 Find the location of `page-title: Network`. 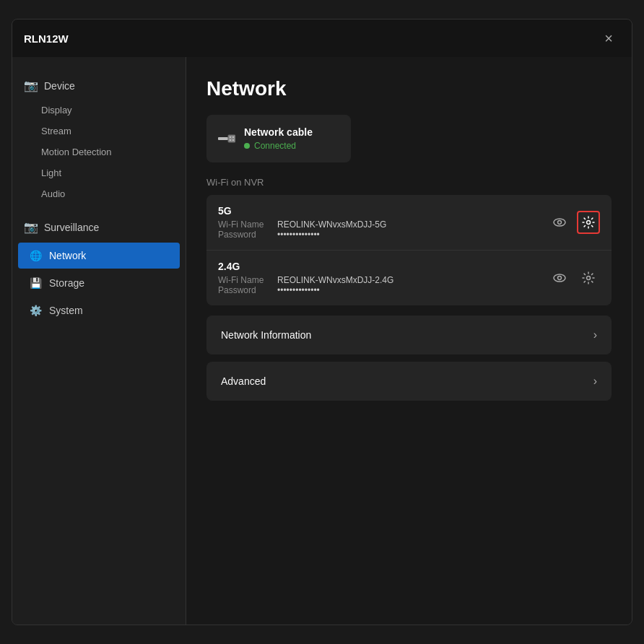

page-title: Network is located at coordinates (409, 89).